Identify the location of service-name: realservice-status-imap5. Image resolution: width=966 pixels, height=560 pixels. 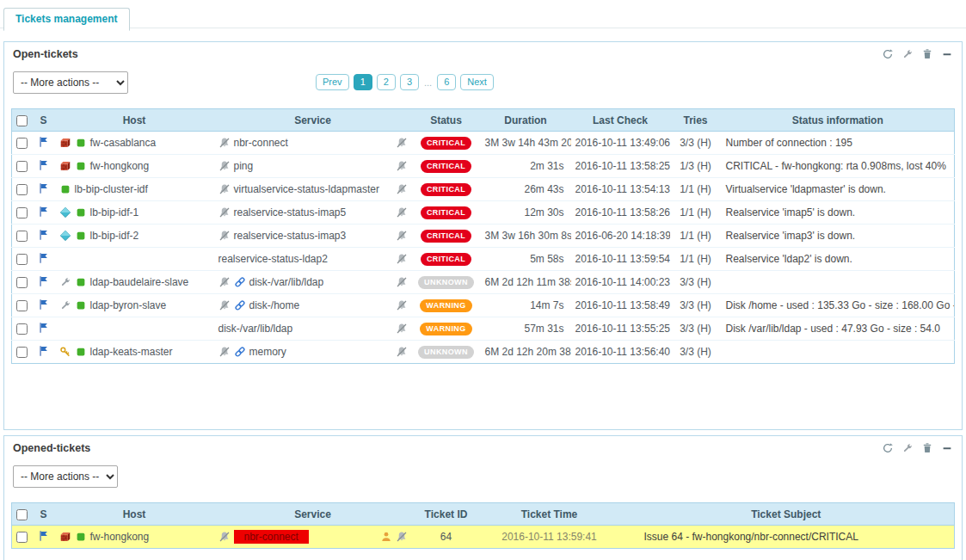
(291, 212).